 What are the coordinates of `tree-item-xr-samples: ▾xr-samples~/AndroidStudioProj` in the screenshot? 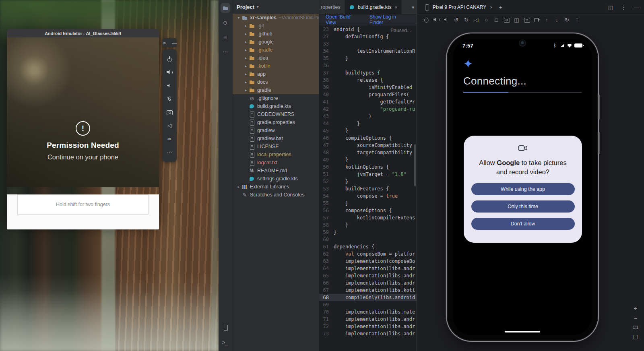 It's located at (276, 18).